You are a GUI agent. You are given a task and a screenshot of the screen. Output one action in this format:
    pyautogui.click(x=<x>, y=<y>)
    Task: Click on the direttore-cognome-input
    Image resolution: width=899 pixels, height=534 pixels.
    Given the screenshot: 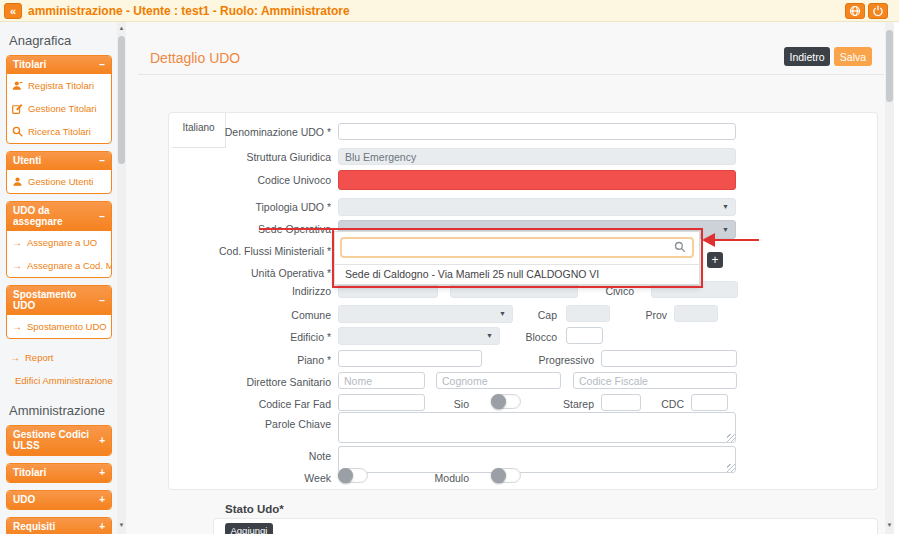 What is the action you would take?
    pyautogui.click(x=498, y=380)
    